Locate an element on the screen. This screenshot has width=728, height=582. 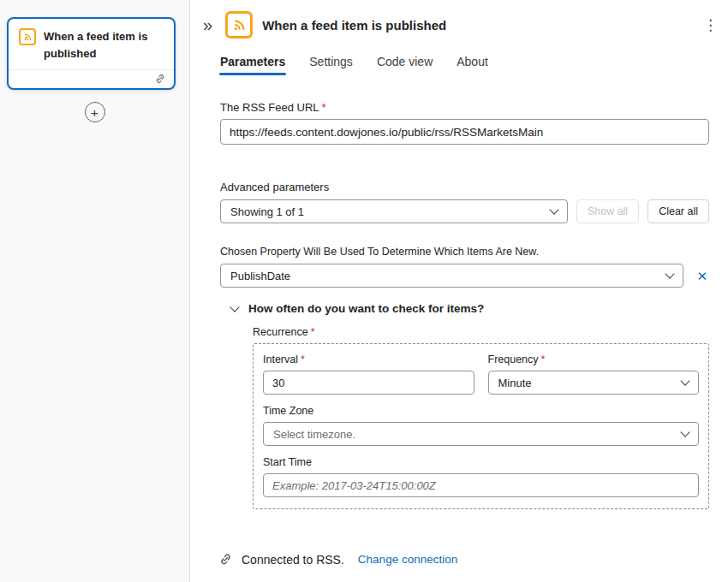
dismiss-icon: ✕ is located at coordinates (702, 276).